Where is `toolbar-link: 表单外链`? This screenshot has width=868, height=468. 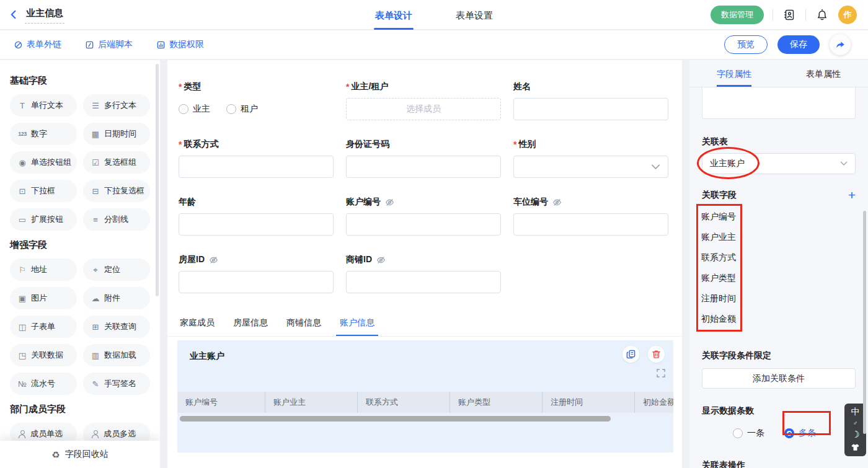
toolbar-link: 表单外链 is located at coordinates (37, 45).